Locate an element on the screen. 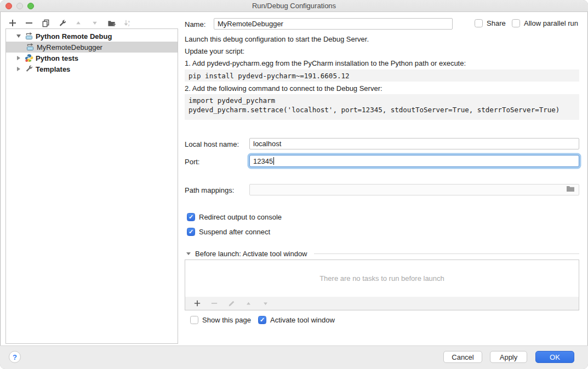 This screenshot has width=588, height=369. settrace-code-line1: import pydevd_pycharm is located at coordinates (382, 101).